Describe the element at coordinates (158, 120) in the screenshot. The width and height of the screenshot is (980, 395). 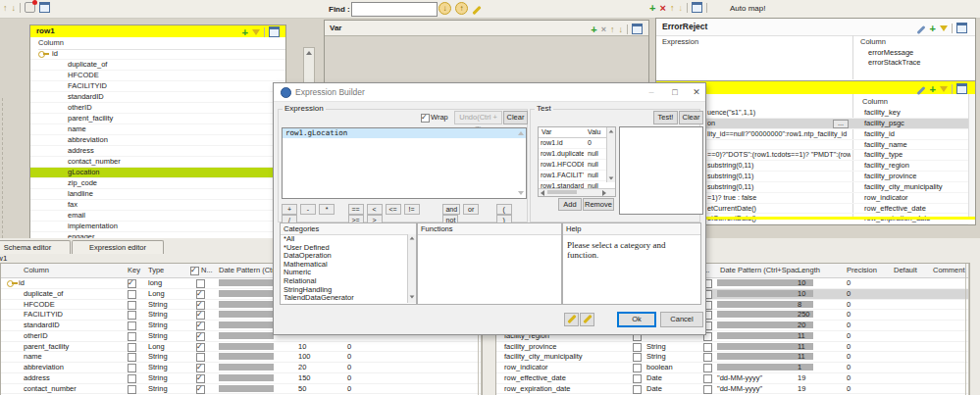
I see `input-column-row: parent_facility` at that location.